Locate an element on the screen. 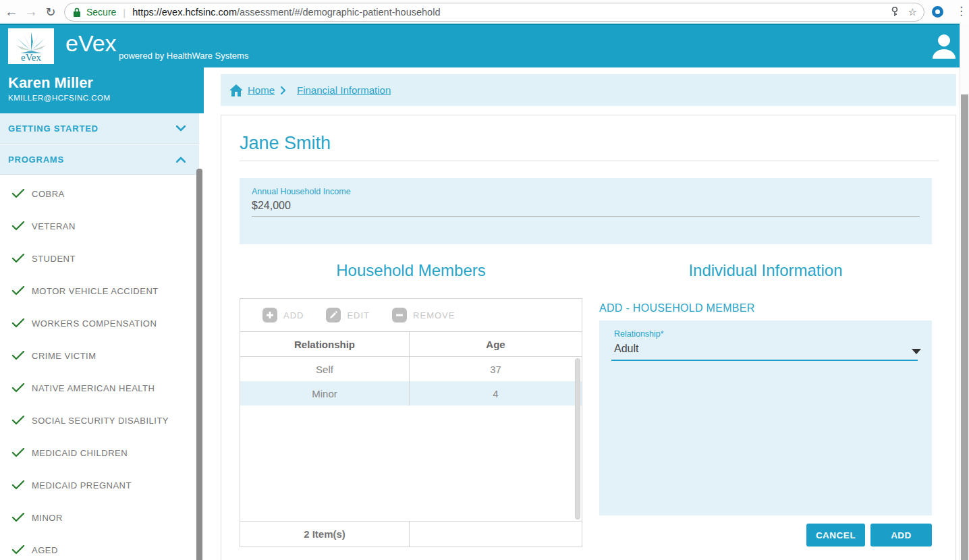 This screenshot has width=969, height=560. section-label: PROGRAMS is located at coordinates (36, 159).